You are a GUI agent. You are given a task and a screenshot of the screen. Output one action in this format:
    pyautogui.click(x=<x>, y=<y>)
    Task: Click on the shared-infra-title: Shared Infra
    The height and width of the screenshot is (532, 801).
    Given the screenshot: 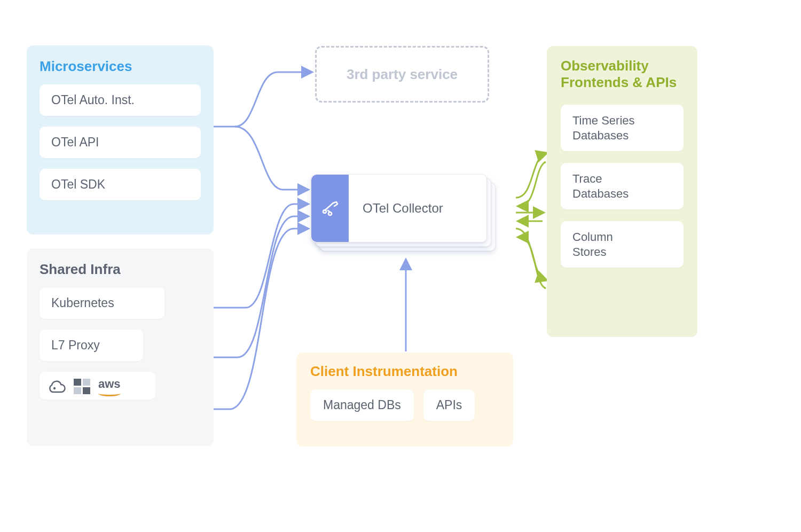 What is the action you would take?
    pyautogui.click(x=120, y=269)
    